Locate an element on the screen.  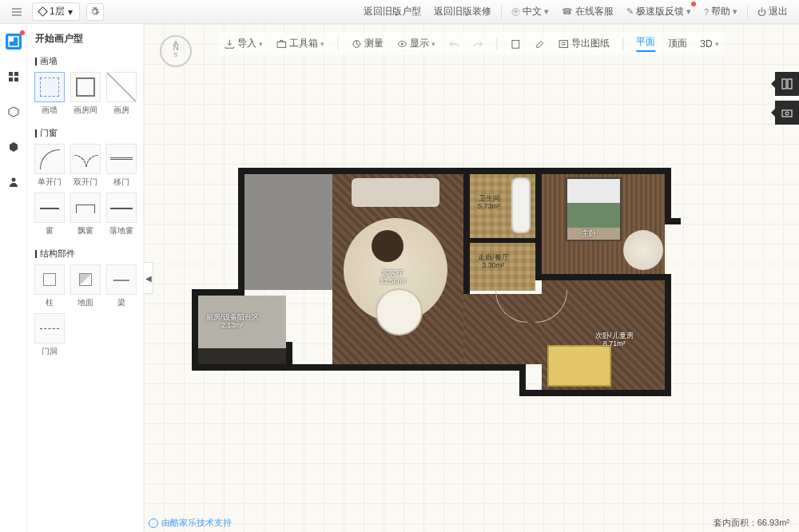
language-select: ㊥中文▾ is located at coordinates (531, 11).